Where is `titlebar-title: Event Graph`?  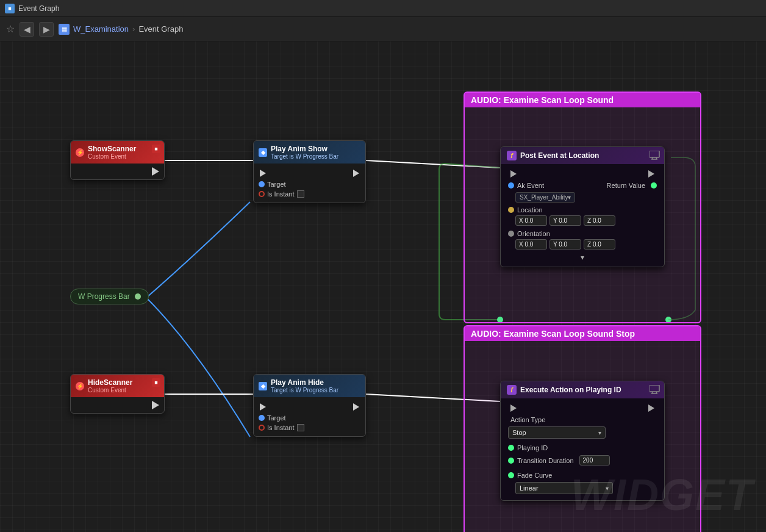 titlebar-title: Event Graph is located at coordinates (39, 9).